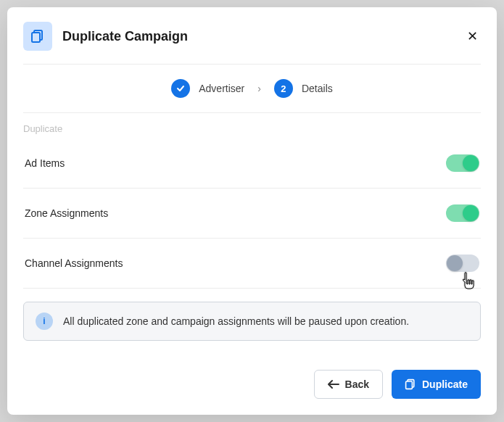 Image resolution: width=504 pixels, height=422 pixels. What do you see at coordinates (38, 36) in the screenshot?
I see `duplicate-header-icon` at bounding box center [38, 36].